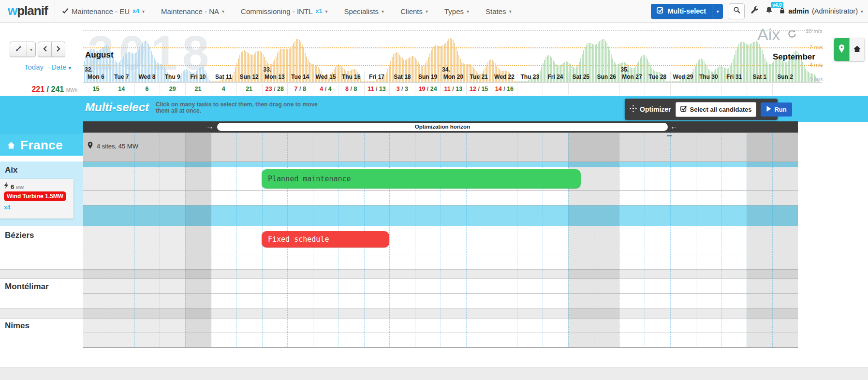 Image resolution: width=868 pixels, height=380 pixels. What do you see at coordinates (18, 49) in the screenshot?
I see `diagonal-resize-icon` at bounding box center [18, 49].